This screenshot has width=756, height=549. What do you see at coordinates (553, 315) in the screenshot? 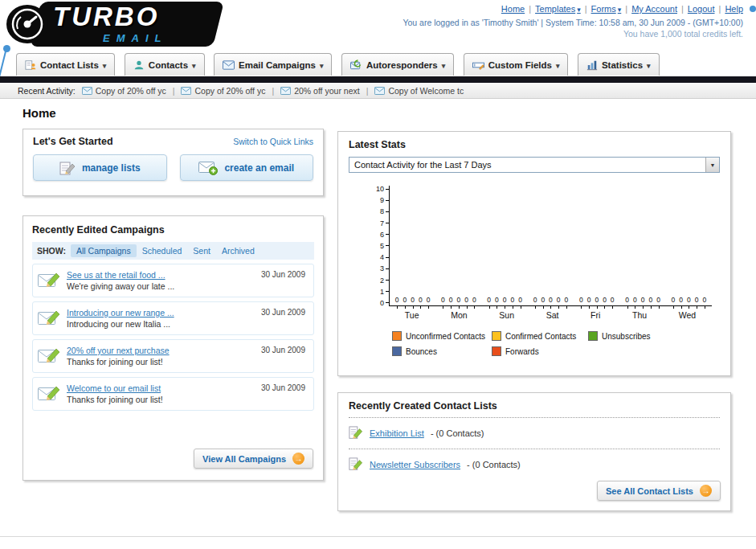
I see `chart-category-label: Sat` at bounding box center [553, 315].